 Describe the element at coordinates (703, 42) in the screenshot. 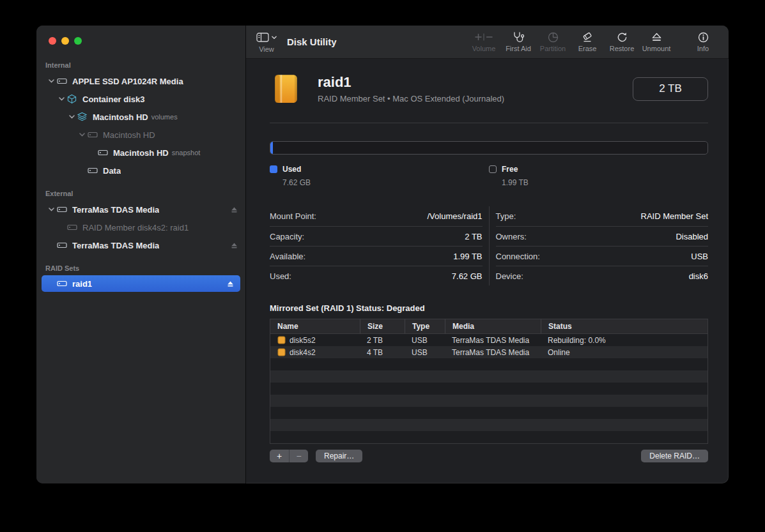

I see `info-button: Info` at that location.